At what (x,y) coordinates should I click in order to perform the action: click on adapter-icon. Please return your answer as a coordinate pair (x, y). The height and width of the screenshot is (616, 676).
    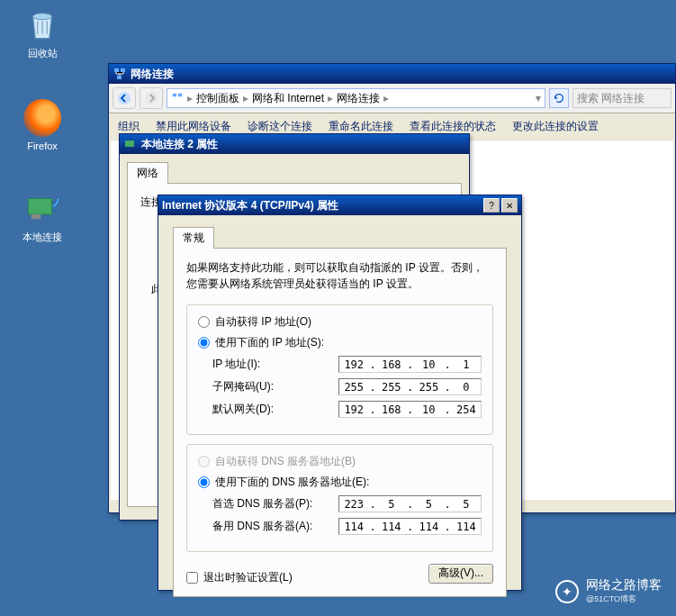
    Looking at the image, I should click on (131, 144).